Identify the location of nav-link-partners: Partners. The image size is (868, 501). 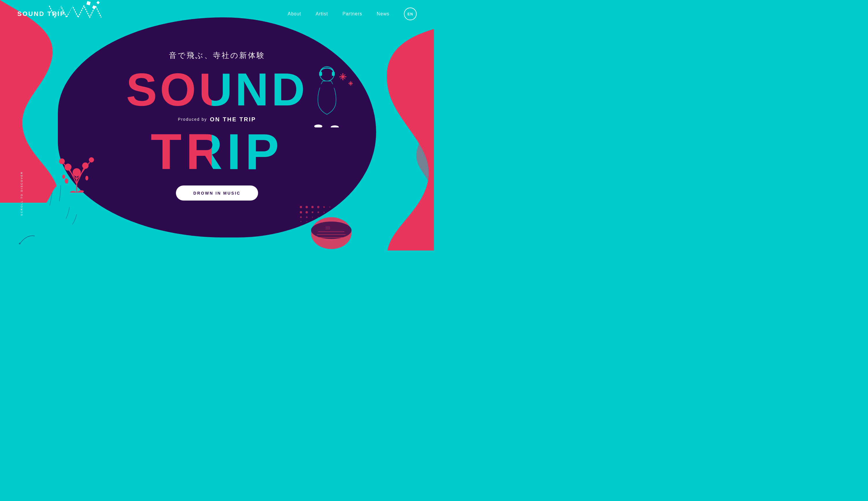
(353, 14).